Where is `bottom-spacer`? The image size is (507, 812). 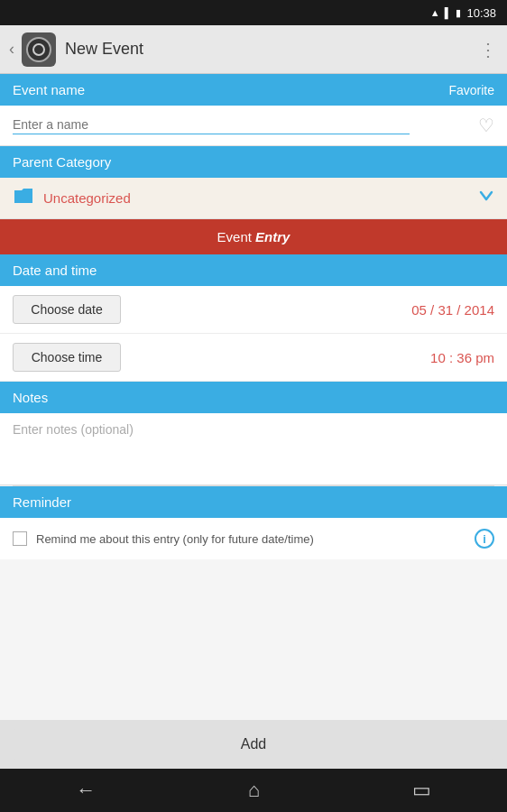
bottom-spacer is located at coordinates (254, 595).